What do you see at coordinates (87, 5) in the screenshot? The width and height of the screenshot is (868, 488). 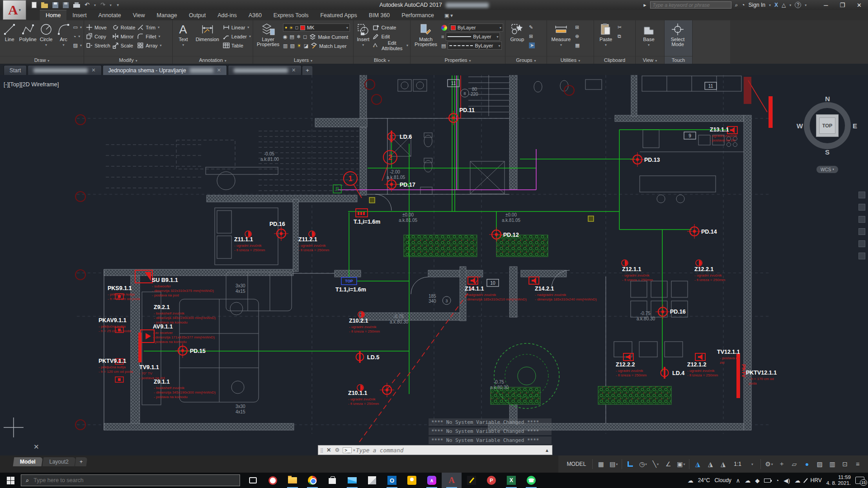 I see `undo-icon: ↶` at bounding box center [87, 5].